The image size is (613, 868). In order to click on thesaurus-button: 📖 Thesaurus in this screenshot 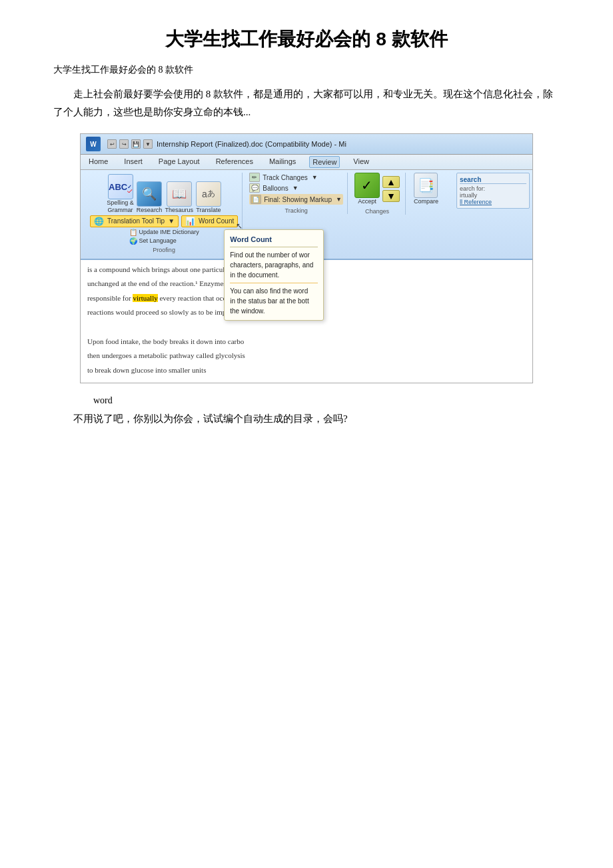, I will do `click(179, 197)`.